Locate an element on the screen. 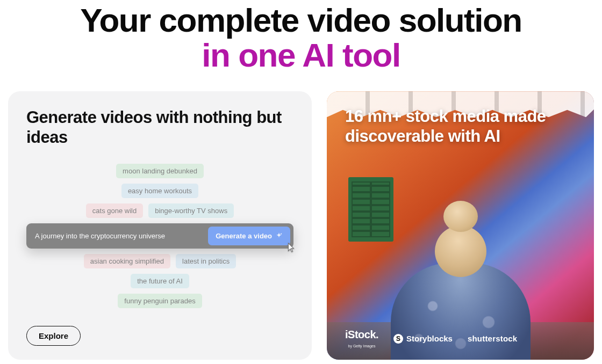  hero-line-2: in one AI tool is located at coordinates (301, 55).